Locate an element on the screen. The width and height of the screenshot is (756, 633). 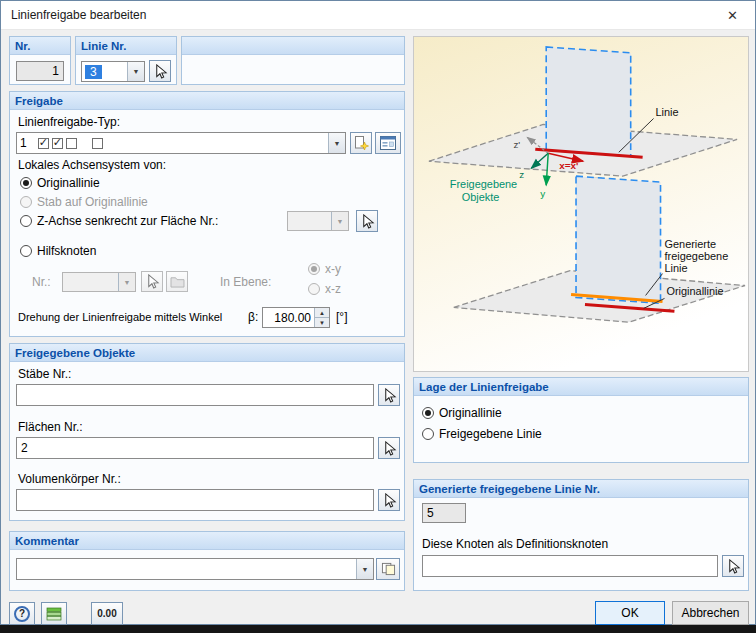
spin-up-icon: ▲ is located at coordinates (322, 312).